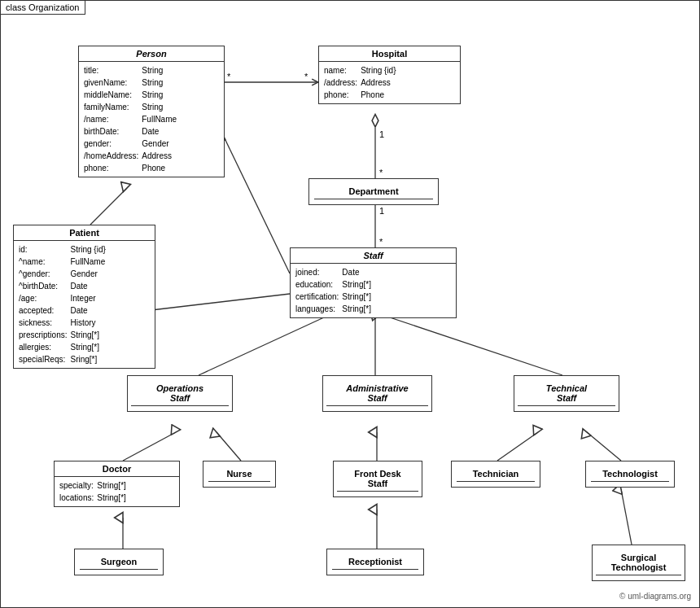 The image size is (700, 608). Describe the element at coordinates (638, 563) in the screenshot. I see `surgical-technologist-header: SurgicalTechnologist` at that location.